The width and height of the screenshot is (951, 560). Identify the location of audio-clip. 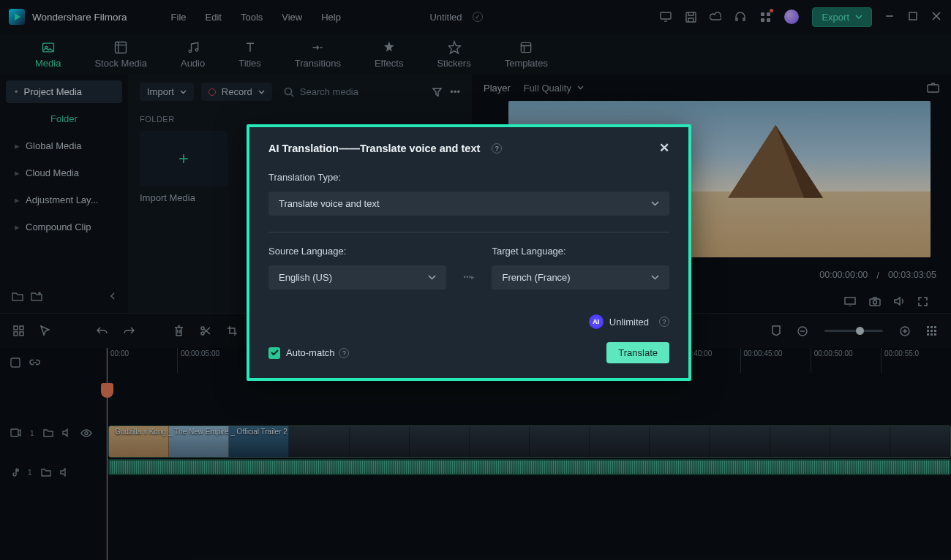
(530, 467).